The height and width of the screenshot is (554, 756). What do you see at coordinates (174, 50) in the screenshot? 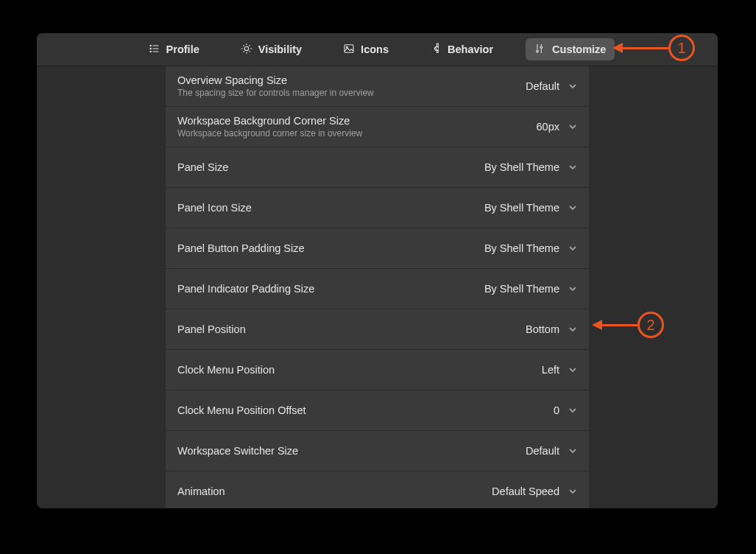
I see `tab-profile: Profile` at bounding box center [174, 50].